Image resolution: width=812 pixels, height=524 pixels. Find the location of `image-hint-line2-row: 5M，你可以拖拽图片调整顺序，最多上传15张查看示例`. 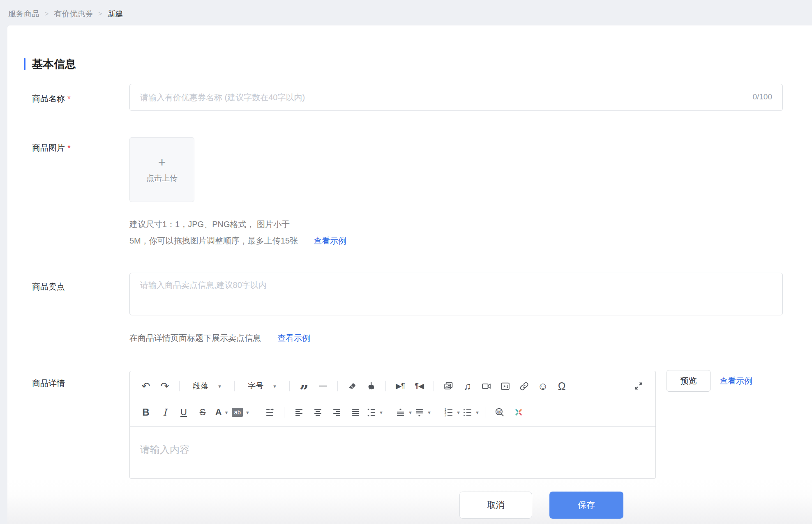

image-hint-line2-row: 5M，你可以拖拽图片调整顺序，最多上传15张查看示例 is located at coordinates (238, 241).